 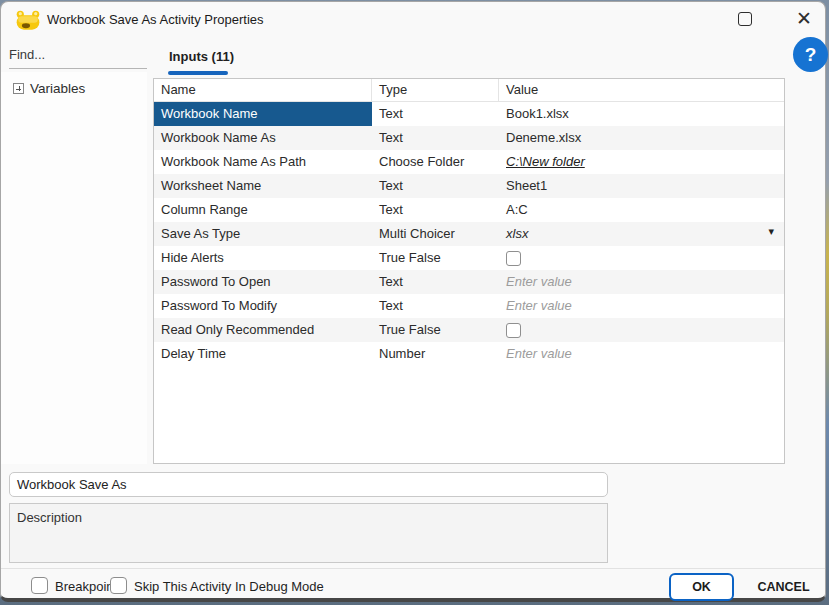 What do you see at coordinates (202, 56) in the screenshot?
I see `tab-inputs: Inputs (11)` at bounding box center [202, 56].